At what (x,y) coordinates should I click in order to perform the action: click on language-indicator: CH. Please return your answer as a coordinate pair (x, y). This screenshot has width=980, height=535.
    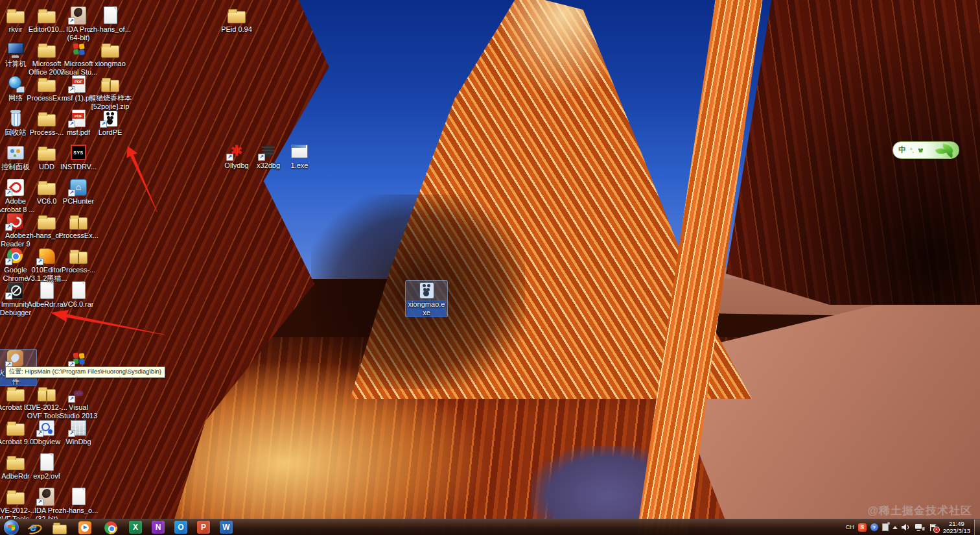
    Looking at the image, I should click on (850, 527).